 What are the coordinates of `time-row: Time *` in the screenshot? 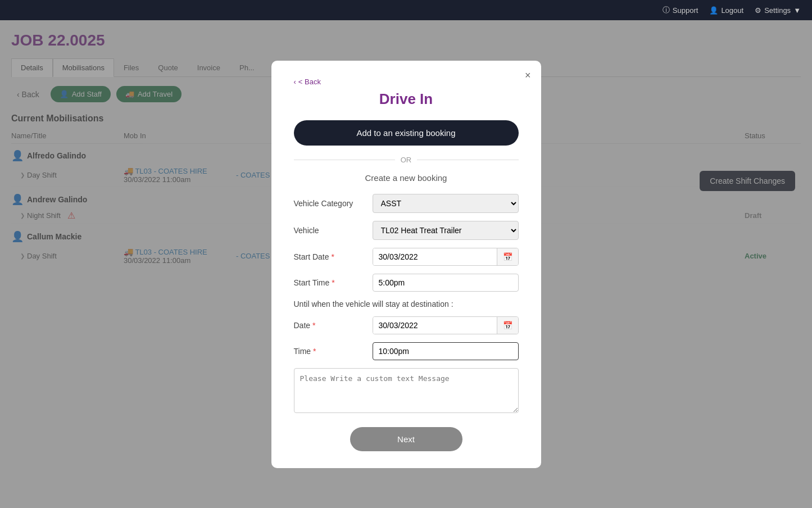 It's located at (406, 351).